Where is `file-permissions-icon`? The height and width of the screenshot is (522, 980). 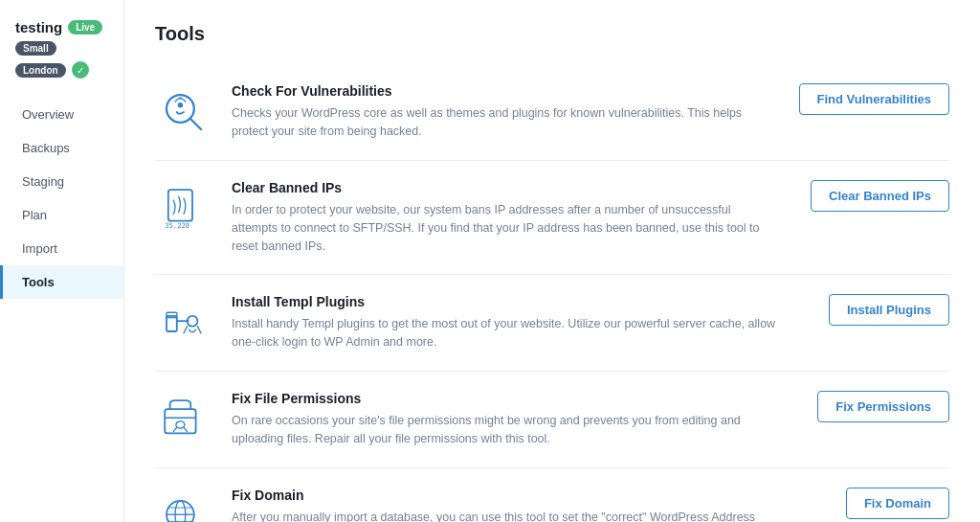
file-permissions-icon is located at coordinates (184, 420).